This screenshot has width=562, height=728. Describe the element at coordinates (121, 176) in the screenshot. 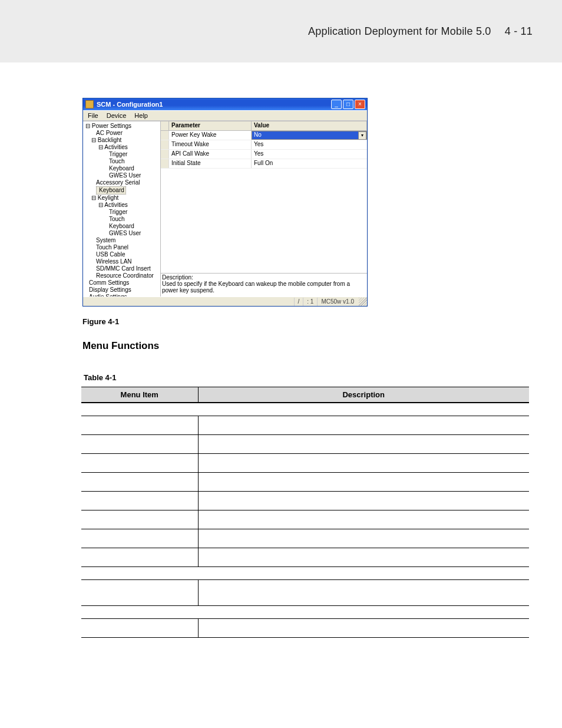

I see `tree-gwes-1: GWES User` at that location.